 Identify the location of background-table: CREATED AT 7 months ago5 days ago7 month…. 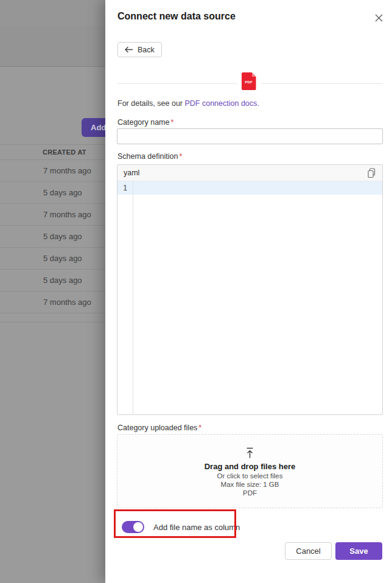
(52, 234).